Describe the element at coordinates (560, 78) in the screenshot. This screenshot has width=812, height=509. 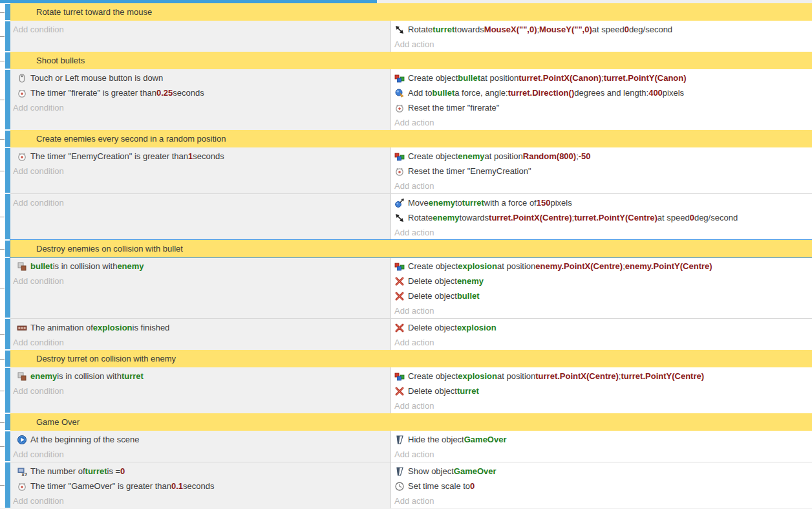
I see `parameter-value: turret.PointX(Canon)` at that location.